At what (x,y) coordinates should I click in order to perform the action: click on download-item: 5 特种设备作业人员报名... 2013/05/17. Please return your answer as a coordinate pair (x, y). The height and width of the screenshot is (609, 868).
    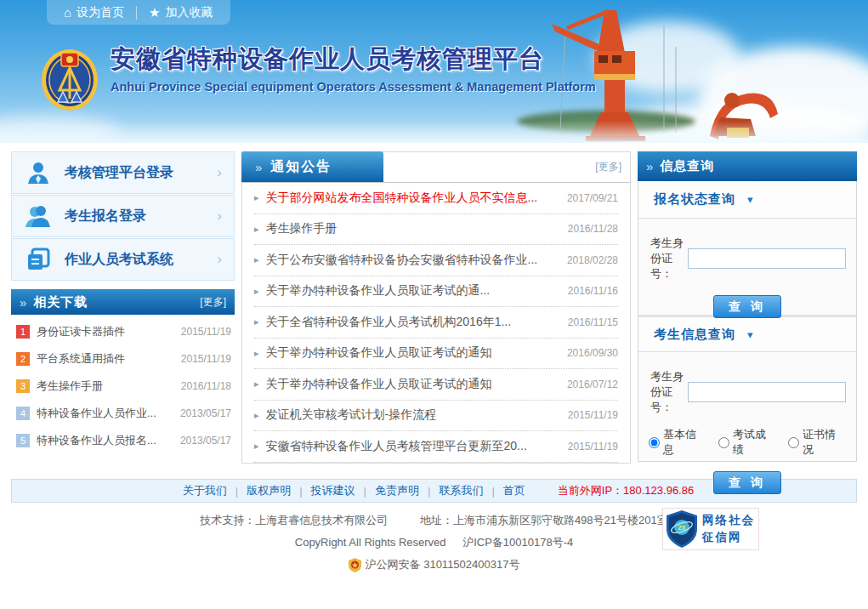
    Looking at the image, I should click on (122, 441).